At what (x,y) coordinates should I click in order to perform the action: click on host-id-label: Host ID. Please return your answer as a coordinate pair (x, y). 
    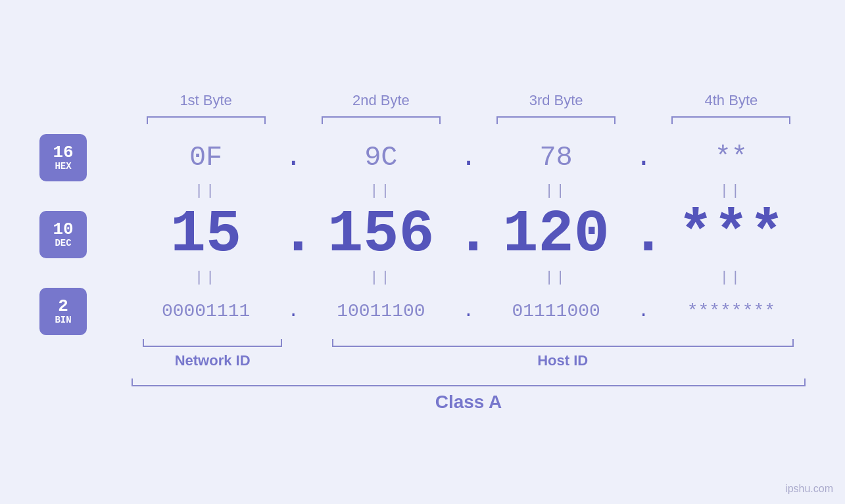
    Looking at the image, I should click on (563, 361).